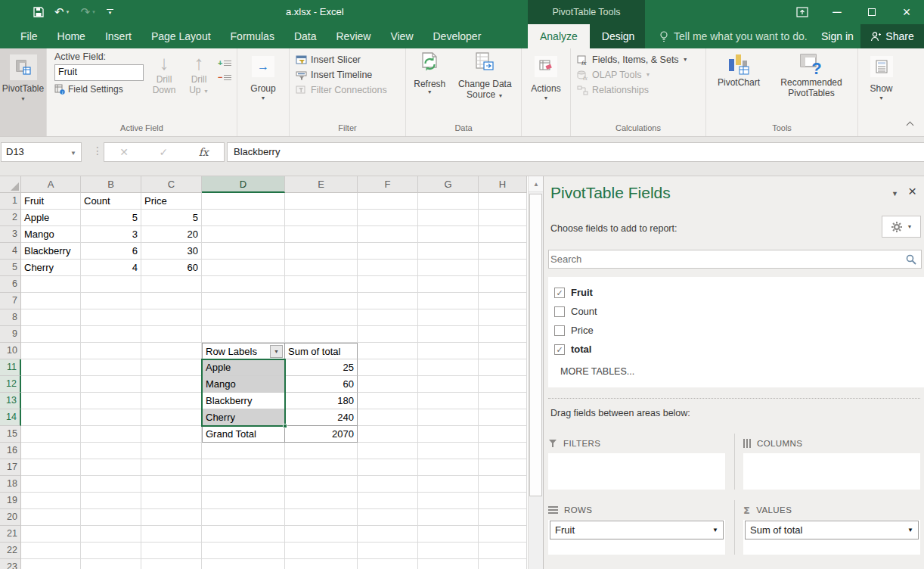  Describe the element at coordinates (111, 368) in the screenshot. I see `cell-B11` at that location.